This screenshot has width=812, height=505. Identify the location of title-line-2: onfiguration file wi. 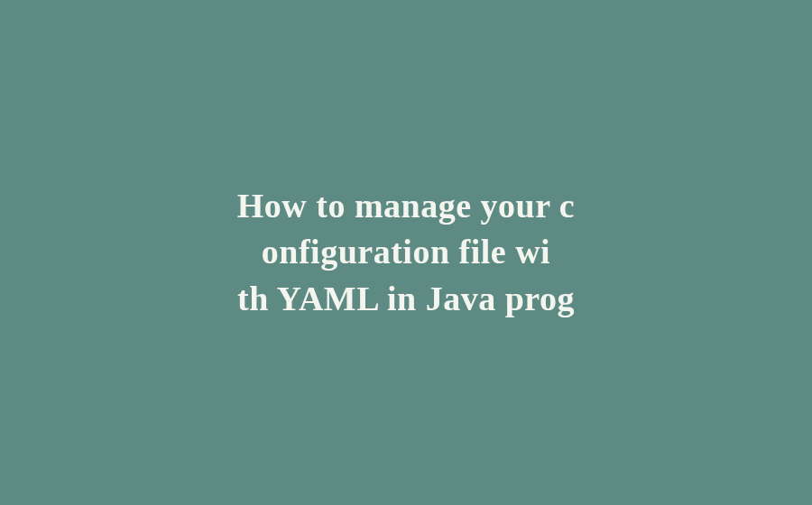
(406, 252).